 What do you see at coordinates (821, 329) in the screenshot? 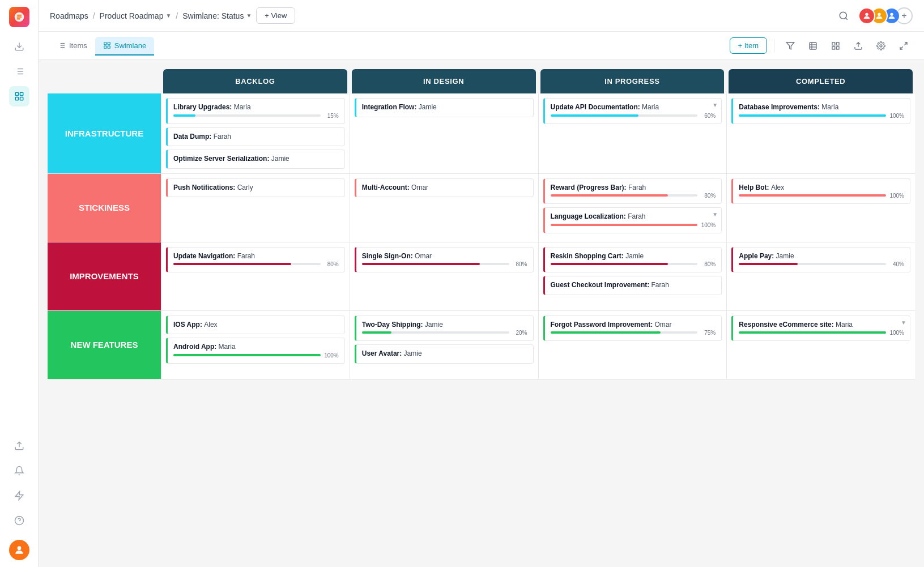
I see `card: Responsive eCommerce site: Maria▼100%` at bounding box center [821, 329].